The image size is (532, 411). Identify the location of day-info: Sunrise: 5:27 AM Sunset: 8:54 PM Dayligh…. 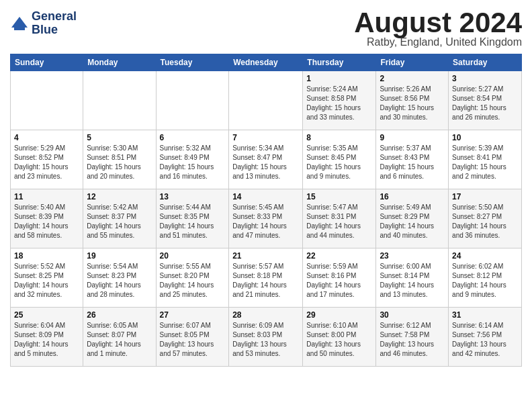
(485, 103).